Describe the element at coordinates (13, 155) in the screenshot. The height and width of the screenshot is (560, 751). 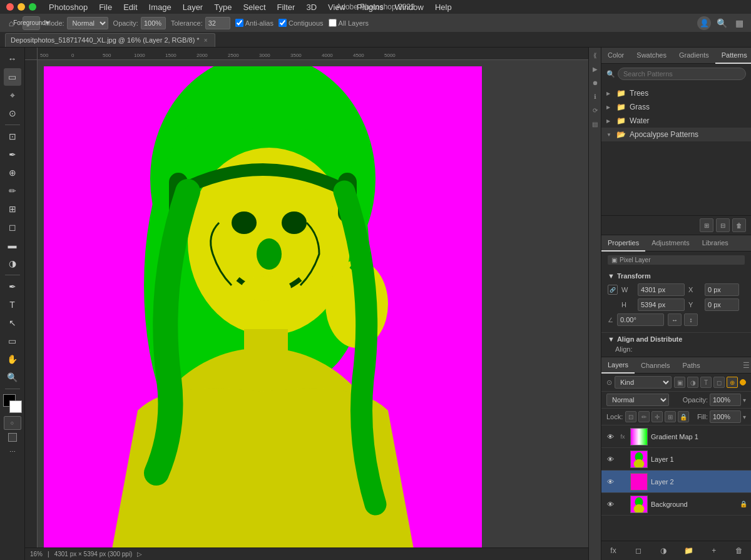
I see `eyedropper-tool: ✒` at that location.